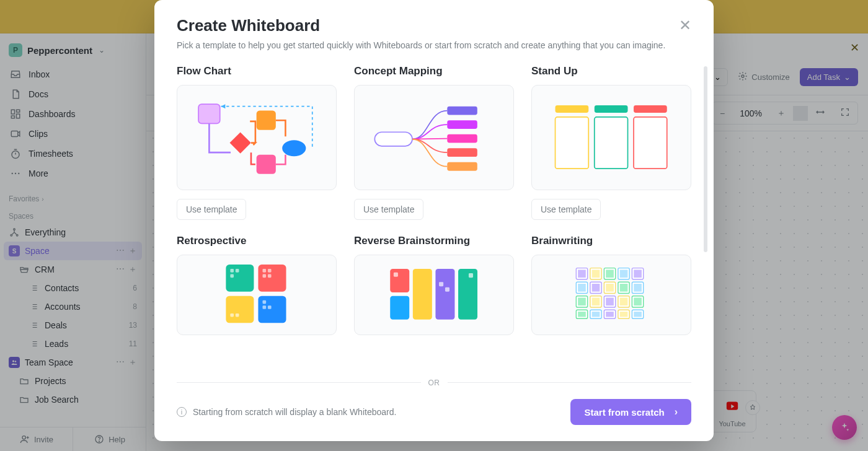 The height and width of the screenshot is (451, 868). What do you see at coordinates (434, 241) in the screenshot?
I see `template-title: Reverse Brainstorming` at bounding box center [434, 241].